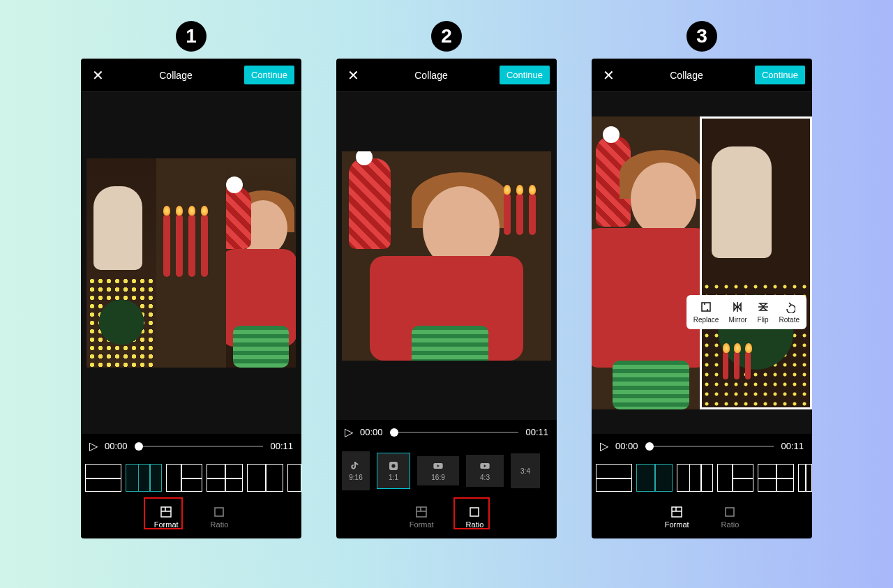 Image resolution: width=893 pixels, height=588 pixels. What do you see at coordinates (789, 307) in the screenshot?
I see `rotate-icon` at bounding box center [789, 307].